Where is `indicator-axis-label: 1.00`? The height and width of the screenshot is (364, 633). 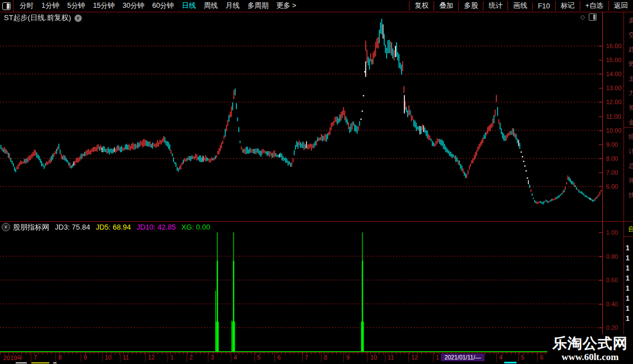
indicator-axis-label: 1.00 is located at coordinates (612, 232).